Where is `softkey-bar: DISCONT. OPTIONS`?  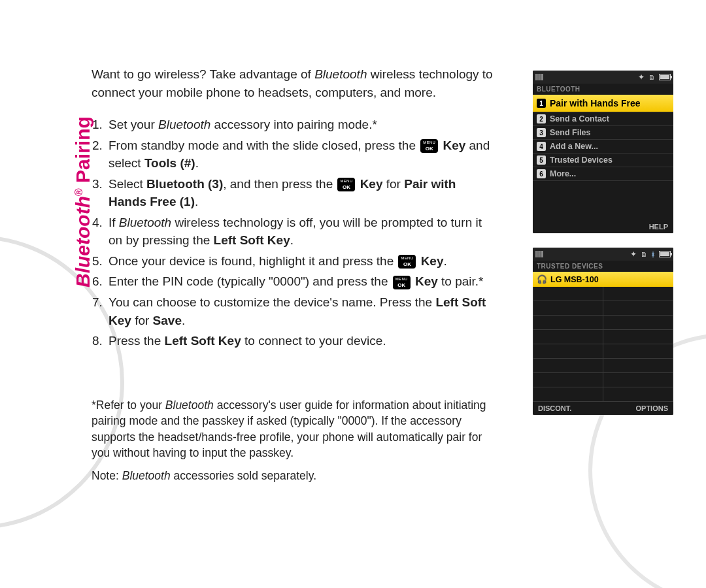 softkey-bar: DISCONT. OPTIONS is located at coordinates (603, 408).